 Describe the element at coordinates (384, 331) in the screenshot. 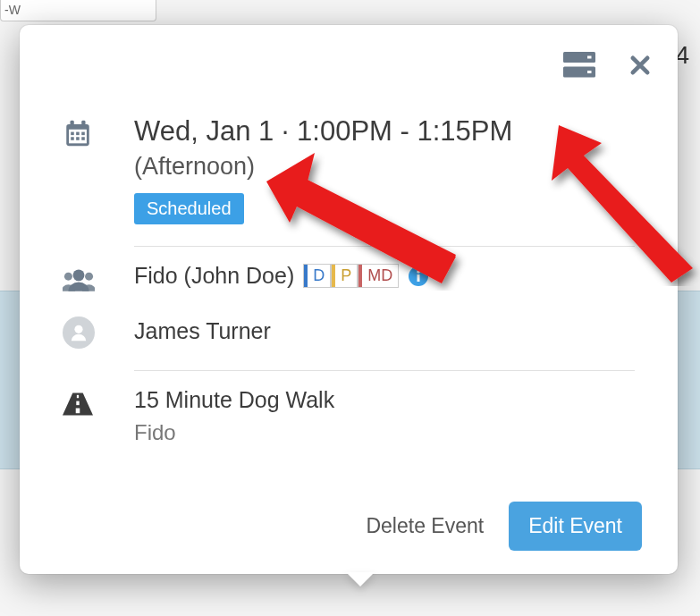

I see `staff-name: James Turner` at that location.